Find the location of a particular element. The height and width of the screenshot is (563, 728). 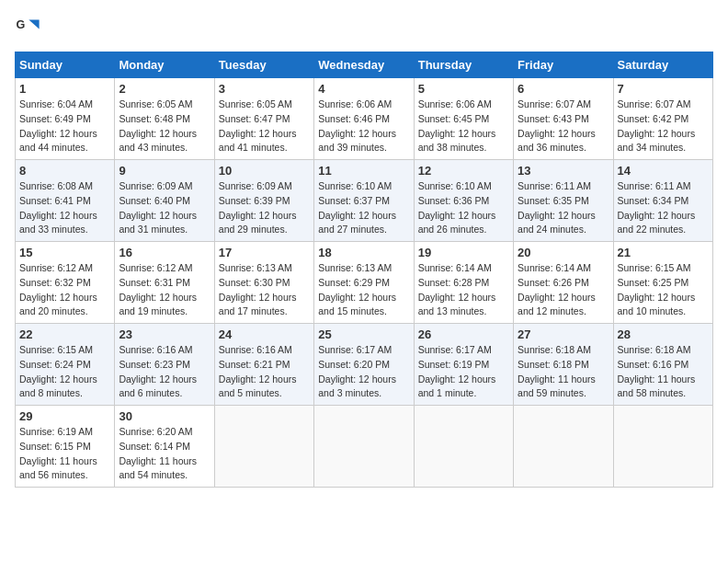

calendar-cell: 29 Sunrise: 6:19 AMSunset: 6:15 PMDaylig… is located at coordinates (65, 447).